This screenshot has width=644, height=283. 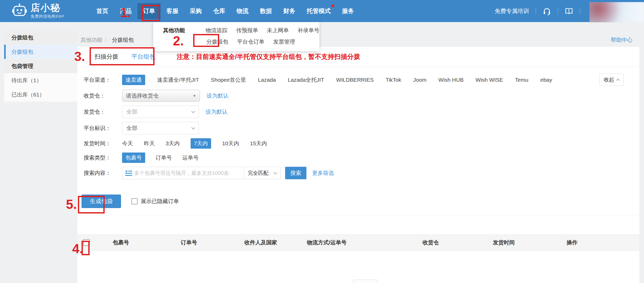 What do you see at coordinates (617, 12) in the screenshot?
I see `account-area-blurred` at bounding box center [617, 12].